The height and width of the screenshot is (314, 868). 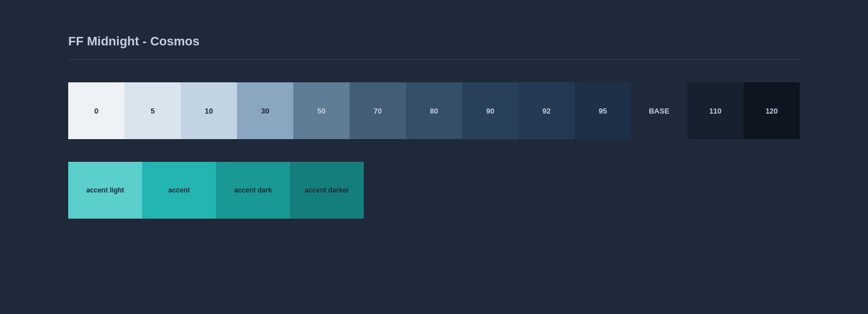 What do you see at coordinates (377, 111) in the screenshot?
I see `color-swatch-70: 70` at bounding box center [377, 111].